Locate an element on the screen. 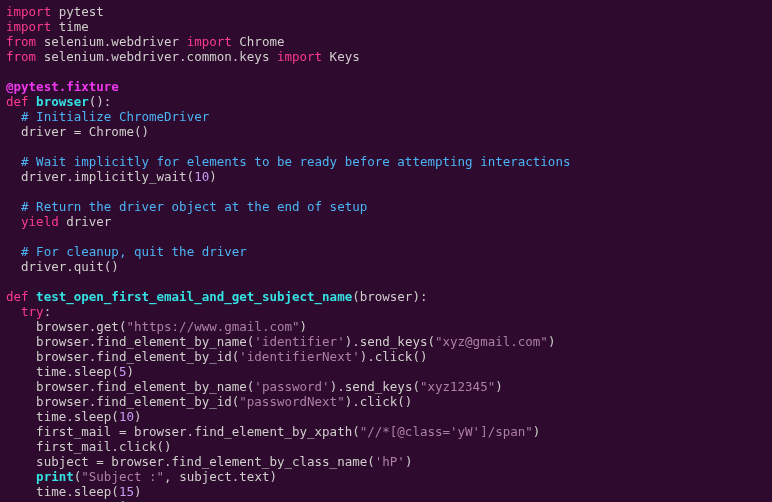 This screenshot has width=772, height=502. colon: : is located at coordinates (48, 312).